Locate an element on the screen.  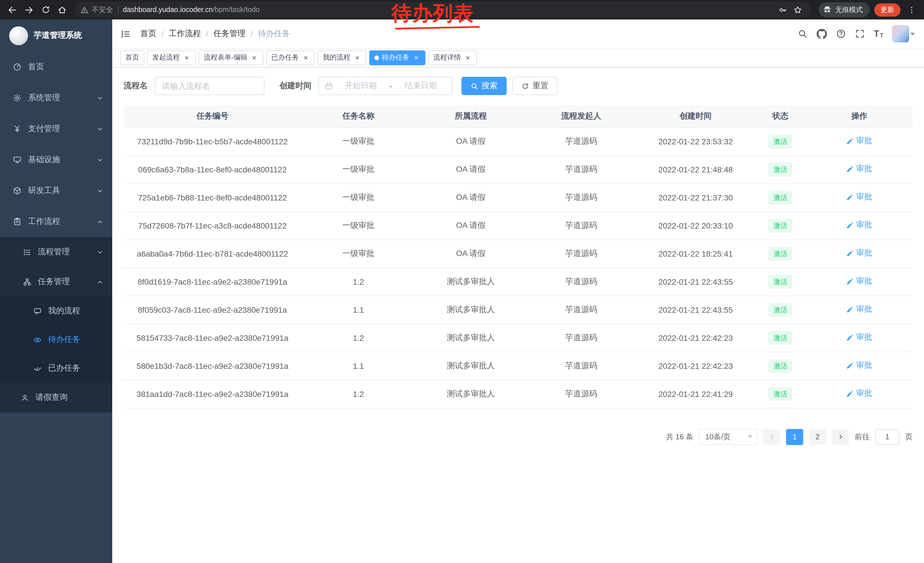
sidebar-item-dev-tools: 研发工具 is located at coordinates (56, 191).